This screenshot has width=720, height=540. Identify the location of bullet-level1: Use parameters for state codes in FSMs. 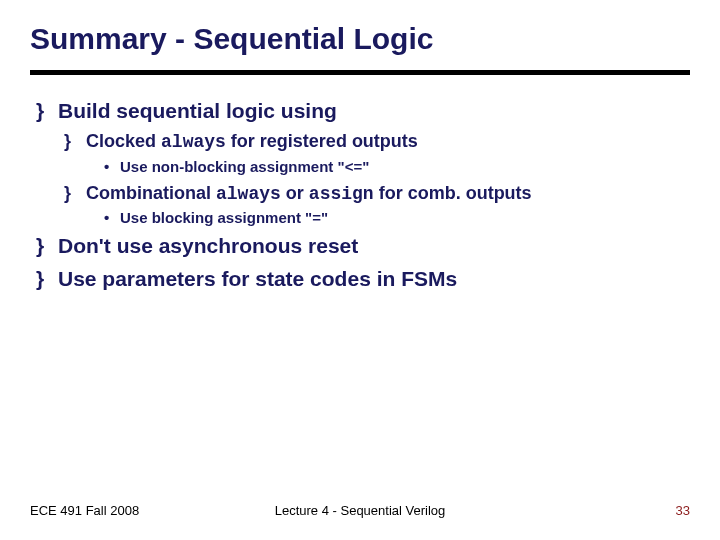
(360, 279).